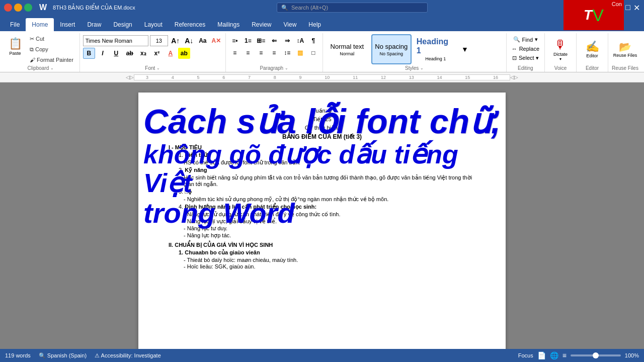 The width and height of the screenshot is (644, 362). What do you see at coordinates (176, 41) in the screenshot?
I see `font-increase-button: A↑` at bounding box center [176, 41].